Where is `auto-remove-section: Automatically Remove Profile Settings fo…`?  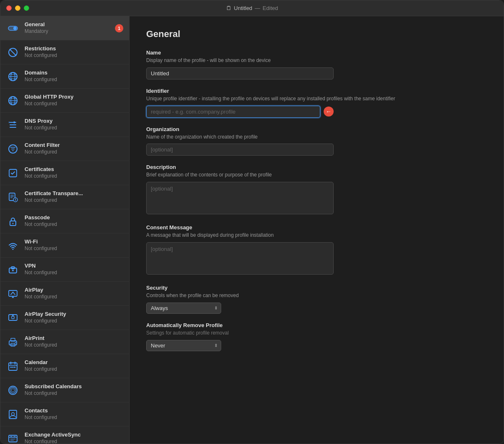 auto-remove-section: Automatically Remove Profile Settings fo… is located at coordinates (317, 337).